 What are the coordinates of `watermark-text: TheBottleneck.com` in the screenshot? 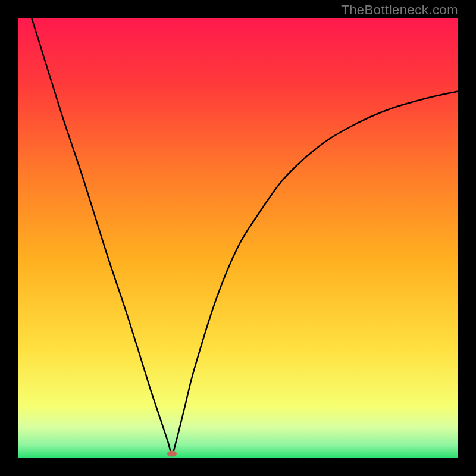 It's located at (400, 10).